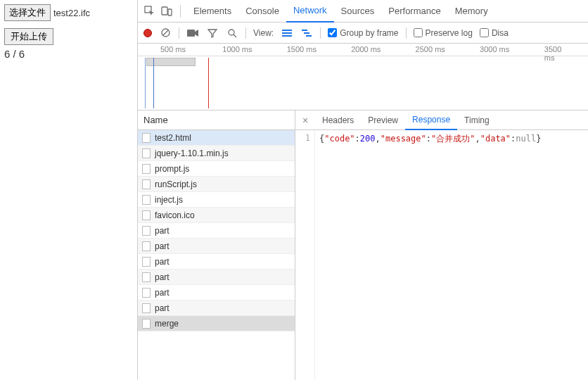 This screenshot has width=588, height=380. I want to click on request-name: runScript.js, so click(176, 184).